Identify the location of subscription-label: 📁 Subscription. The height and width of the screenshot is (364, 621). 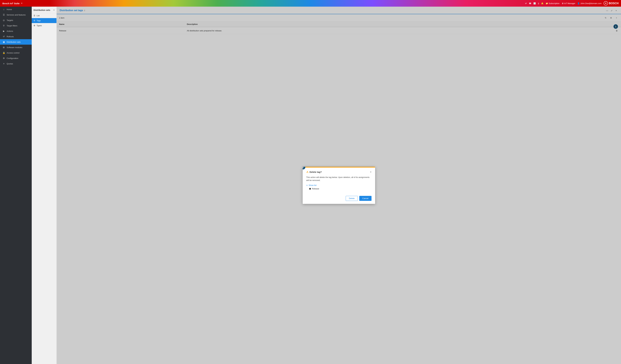
(552, 3).